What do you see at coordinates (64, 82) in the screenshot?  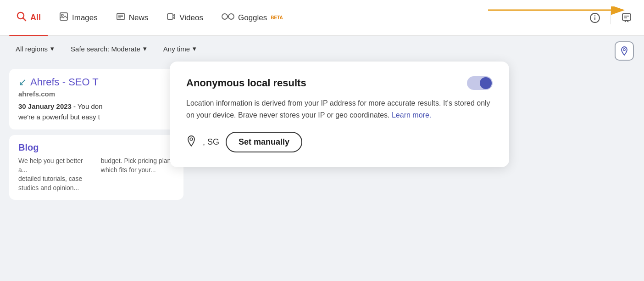 I see `result-title-text: Ahrefs - SEO T` at bounding box center [64, 82].